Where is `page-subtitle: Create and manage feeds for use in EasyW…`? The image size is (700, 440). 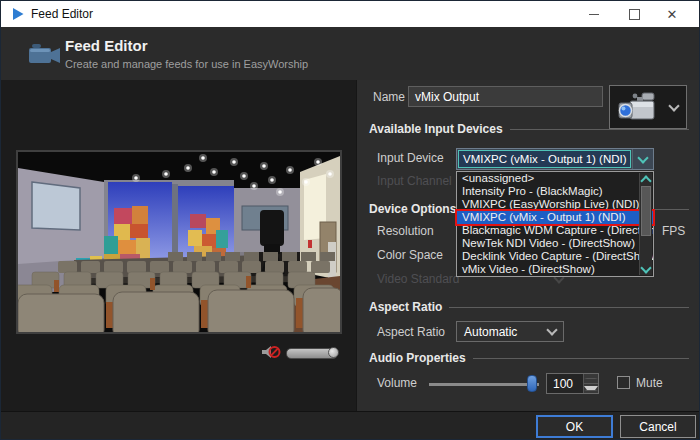 page-subtitle: Create and manage feeds for use in EasyW… is located at coordinates (186, 64).